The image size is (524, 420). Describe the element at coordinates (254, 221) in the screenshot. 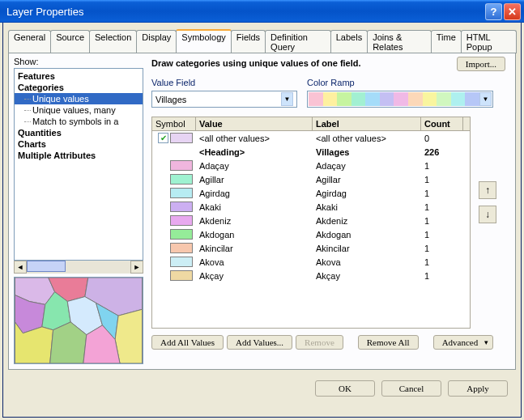

I see `cell-value: Akdeniz` at that location.